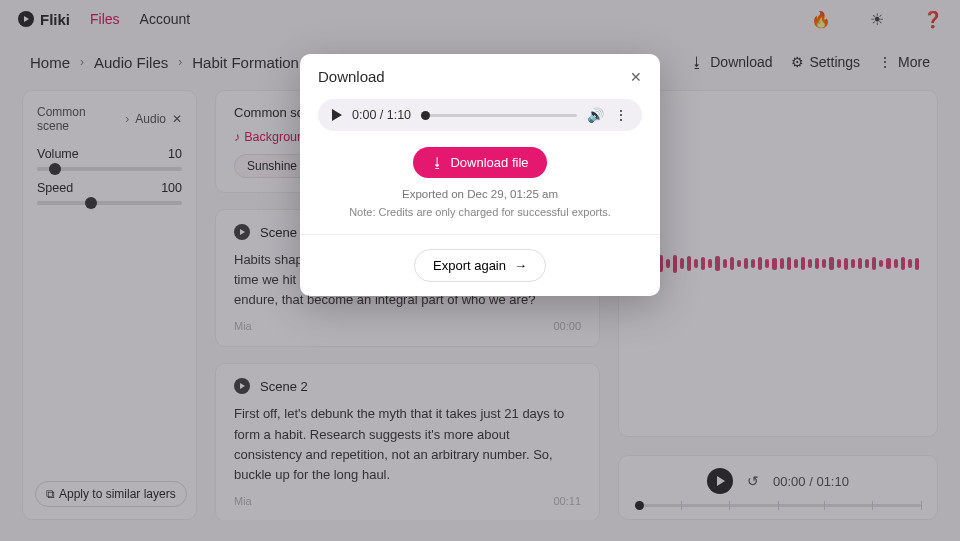  Describe the element at coordinates (382, 115) in the screenshot. I see `audio-time: 0:00 / 1:10` at that location.